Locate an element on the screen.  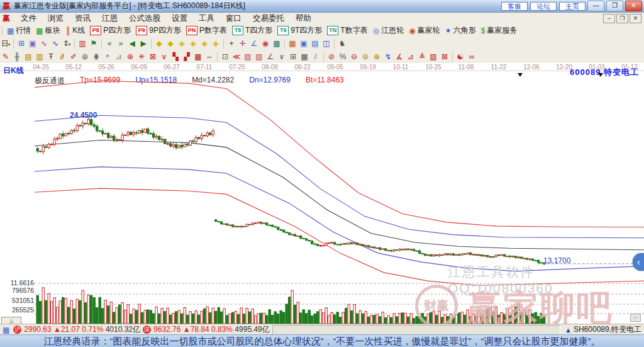
tool-icon: ✐ is located at coordinates (74, 57).